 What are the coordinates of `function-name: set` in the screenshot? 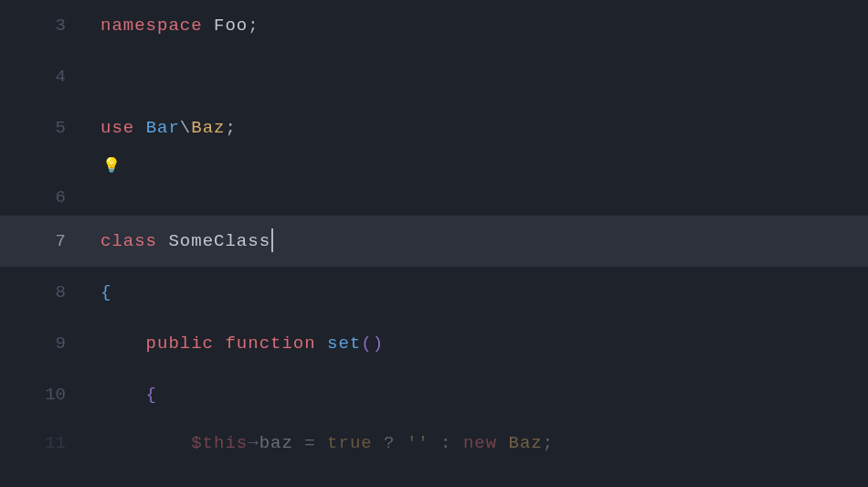 It's located at (344, 344).